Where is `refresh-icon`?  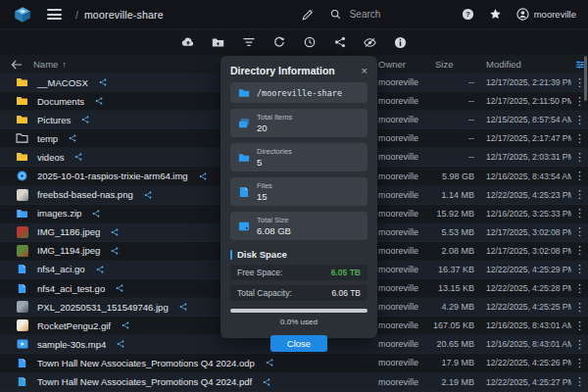
refresh-icon is located at coordinates (279, 42).